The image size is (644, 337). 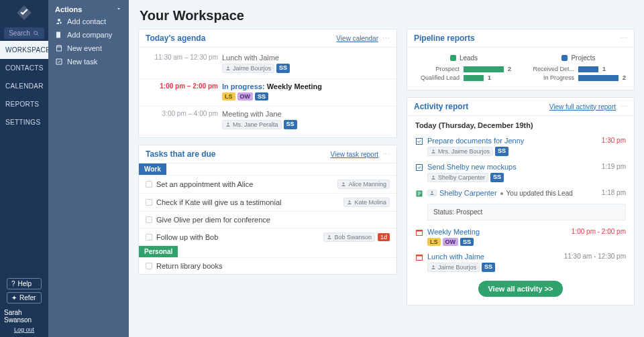 I want to click on action-add-contact: Add contact, so click(x=89, y=21).